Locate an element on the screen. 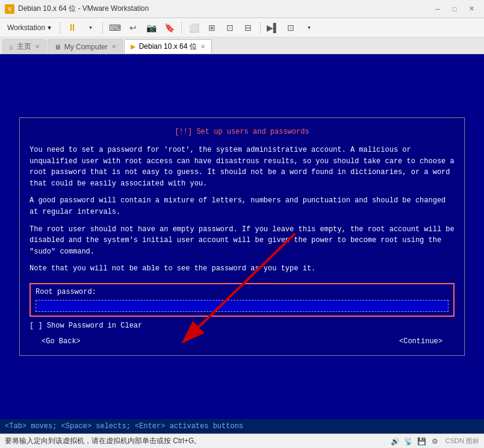  debian-tab-icon: ▶ is located at coordinates (133, 47).